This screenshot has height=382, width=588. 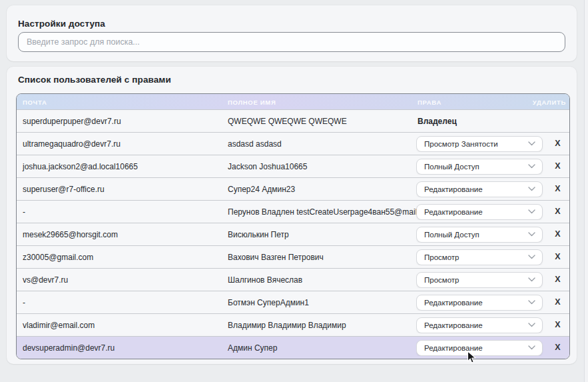 What do you see at coordinates (293, 257) in the screenshot?
I see `table-row: z30005@gmail.com Вахович Вазген Петрович…` at bounding box center [293, 257].